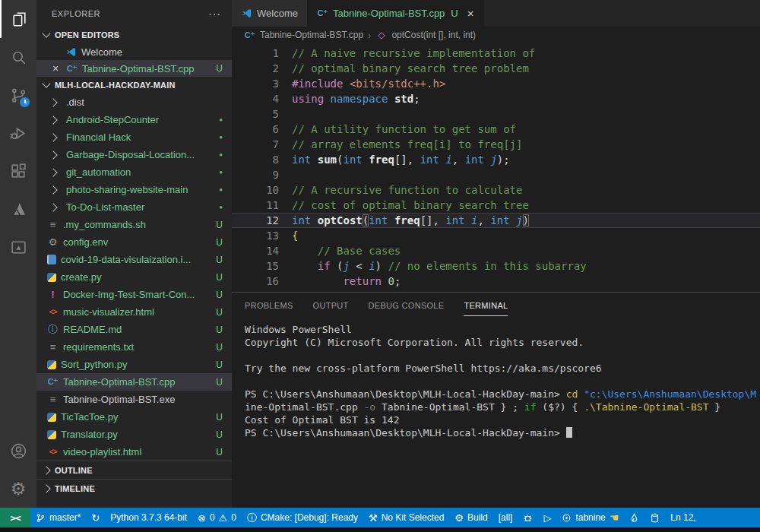  Describe the element at coordinates (134, 242) in the screenshot. I see `tree-item: ⚙config.envU` at that location.